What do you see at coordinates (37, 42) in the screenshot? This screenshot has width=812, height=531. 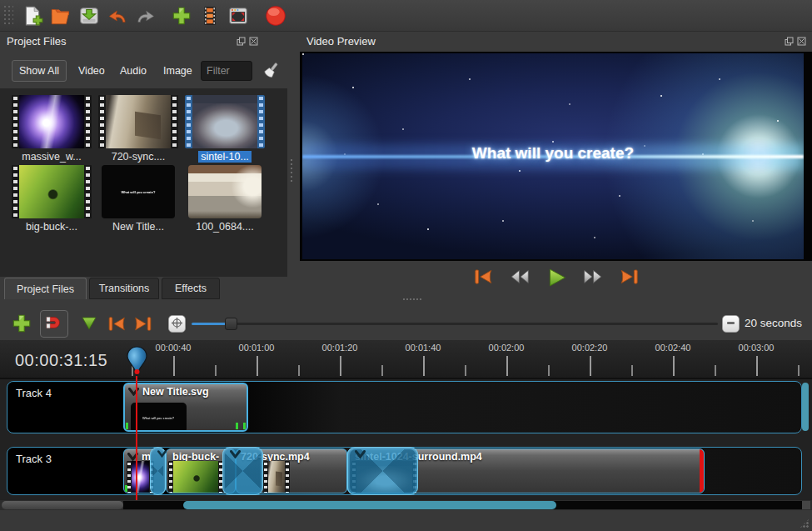 I see `panel-title: Project Files` at bounding box center [37, 42].